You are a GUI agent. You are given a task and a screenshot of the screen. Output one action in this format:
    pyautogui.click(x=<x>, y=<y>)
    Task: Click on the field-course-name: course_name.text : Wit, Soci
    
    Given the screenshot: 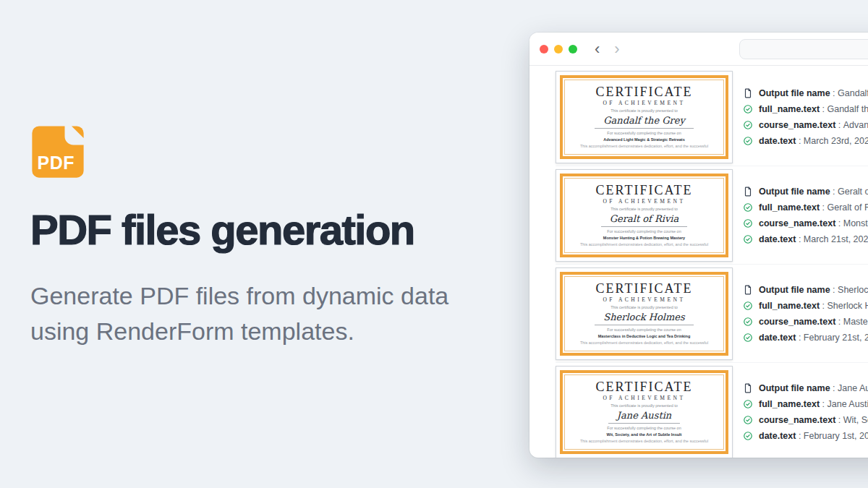 What is the action you would take?
    pyautogui.click(x=806, y=420)
    